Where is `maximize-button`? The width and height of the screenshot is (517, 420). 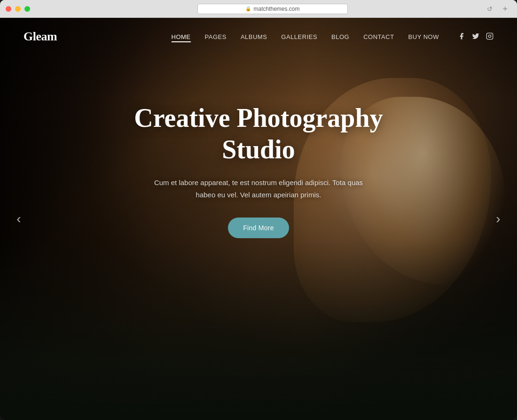
maximize-button is located at coordinates (27, 9).